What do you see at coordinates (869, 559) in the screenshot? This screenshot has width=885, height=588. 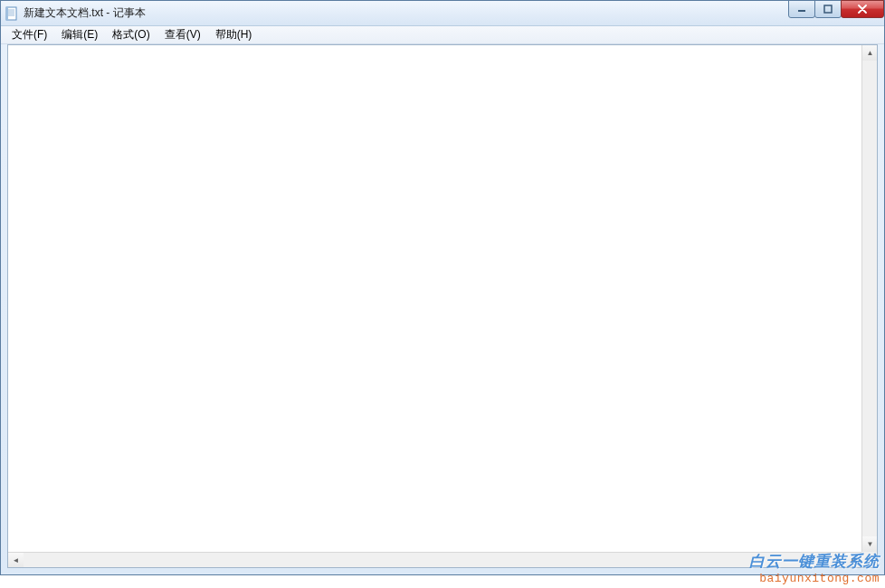 I see `scroll-corner` at bounding box center [869, 559].